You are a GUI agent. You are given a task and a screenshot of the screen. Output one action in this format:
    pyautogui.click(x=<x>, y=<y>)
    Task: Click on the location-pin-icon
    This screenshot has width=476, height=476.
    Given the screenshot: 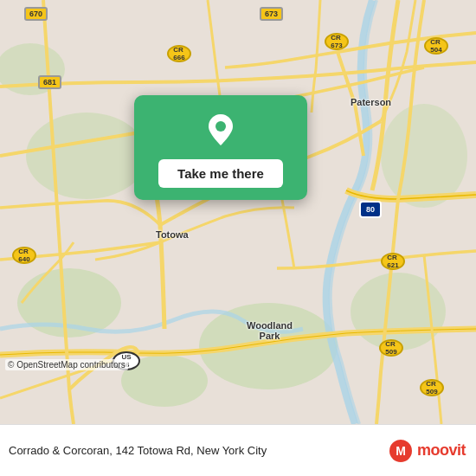 What is the action you would take?
    pyautogui.click(x=221, y=130)
    